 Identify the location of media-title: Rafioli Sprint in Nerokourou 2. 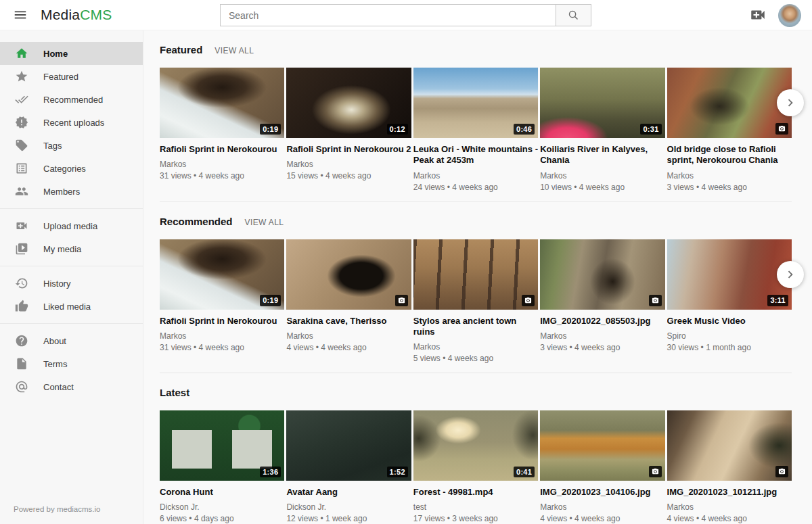
(348, 149).